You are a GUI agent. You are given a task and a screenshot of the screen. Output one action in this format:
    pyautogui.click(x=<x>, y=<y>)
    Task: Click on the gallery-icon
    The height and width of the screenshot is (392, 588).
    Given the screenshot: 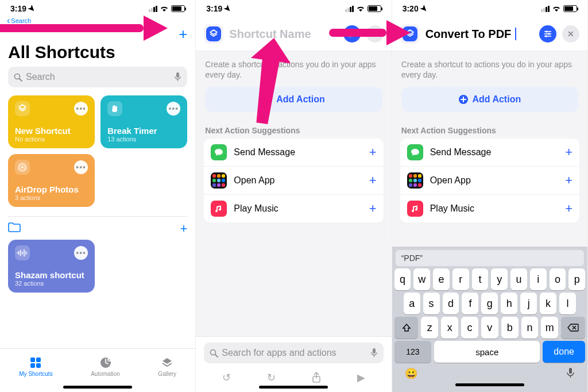 What is the action you would take?
    pyautogui.click(x=167, y=363)
    